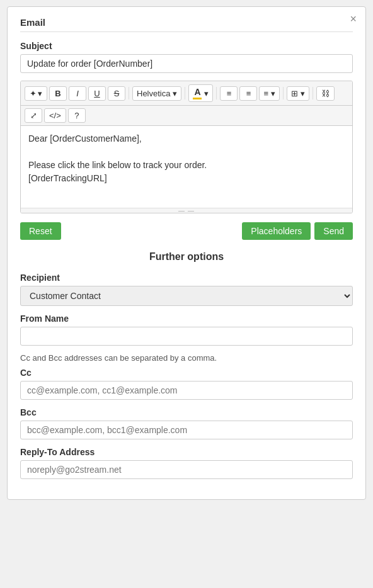  I want to click on toolbar-sep4, so click(284, 93).